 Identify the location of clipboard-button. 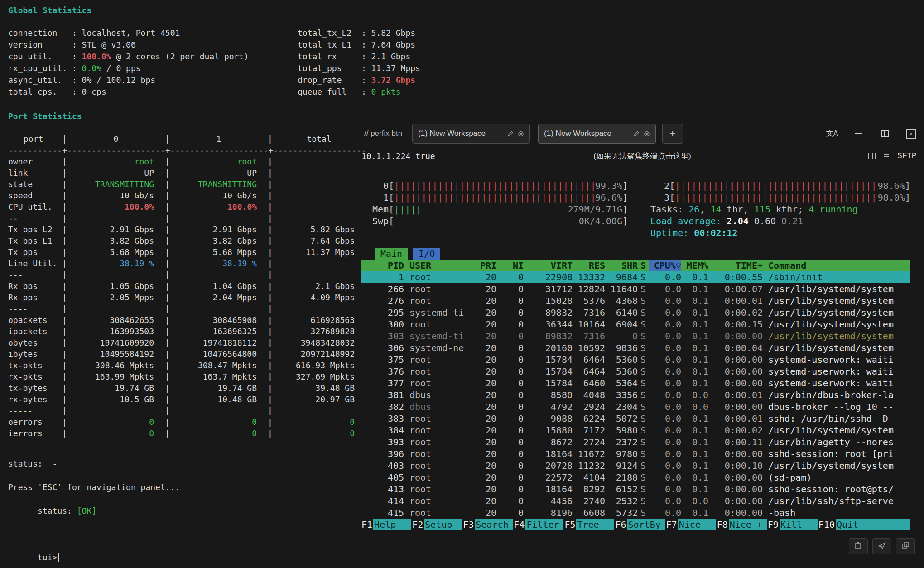
(858, 546).